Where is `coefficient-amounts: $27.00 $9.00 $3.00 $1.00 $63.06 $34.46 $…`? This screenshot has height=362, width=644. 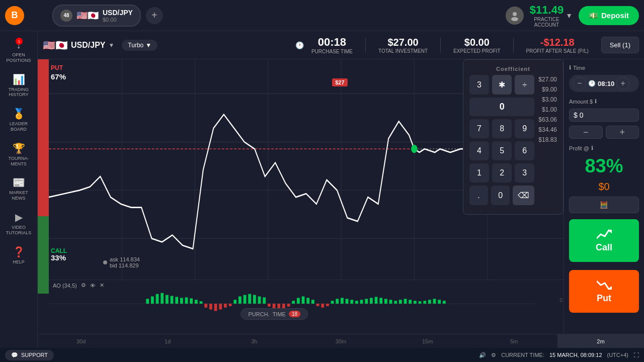
coefficient-amounts: $27.00 $9.00 $3.00 $1.00 $63.06 $34.46 $… is located at coordinates (547, 142).